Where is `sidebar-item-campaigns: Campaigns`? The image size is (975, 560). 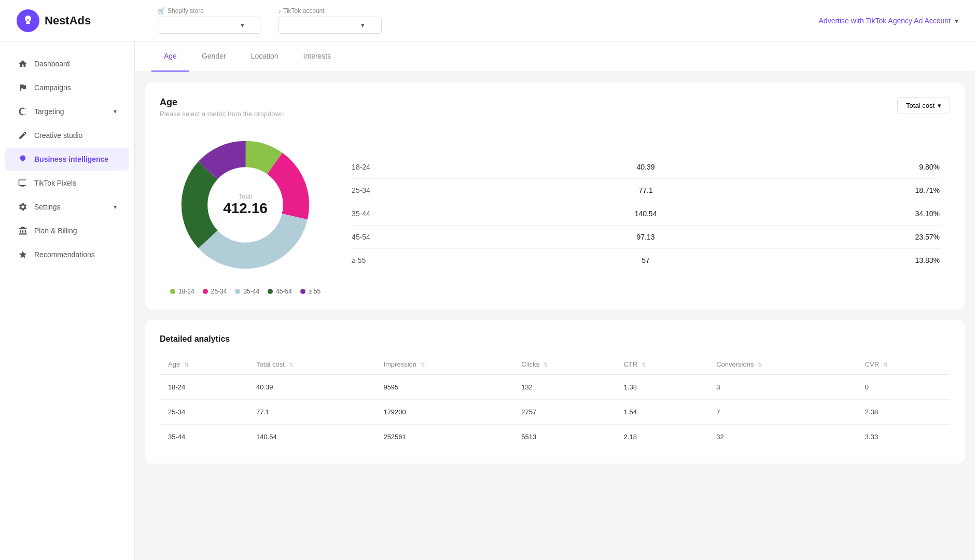 sidebar-item-campaigns: Campaigns is located at coordinates (67, 88).